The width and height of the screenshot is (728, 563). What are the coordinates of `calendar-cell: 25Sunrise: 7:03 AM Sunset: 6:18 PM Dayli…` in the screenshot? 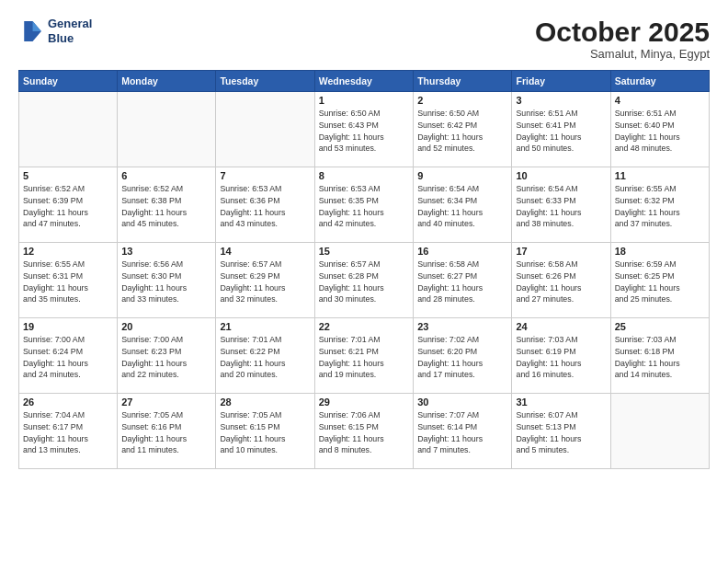 It's located at (660, 356).